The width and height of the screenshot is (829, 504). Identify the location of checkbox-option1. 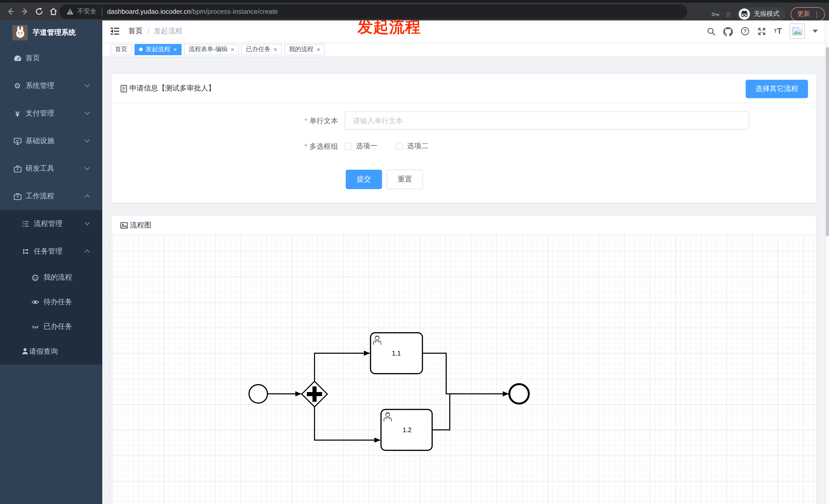
(349, 146).